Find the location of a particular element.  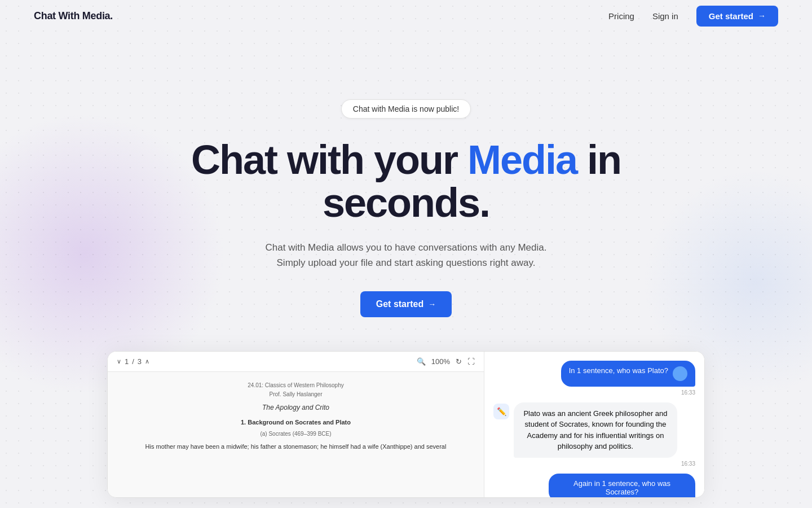

bot-bubble-1: Plato was an ancient Greek philosopher a… is located at coordinates (595, 430).